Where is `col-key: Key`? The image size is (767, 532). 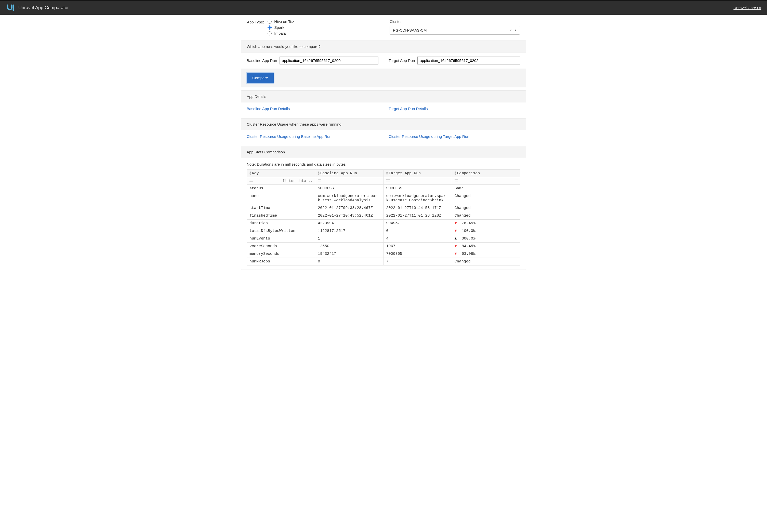
col-key: Key is located at coordinates (281, 173).